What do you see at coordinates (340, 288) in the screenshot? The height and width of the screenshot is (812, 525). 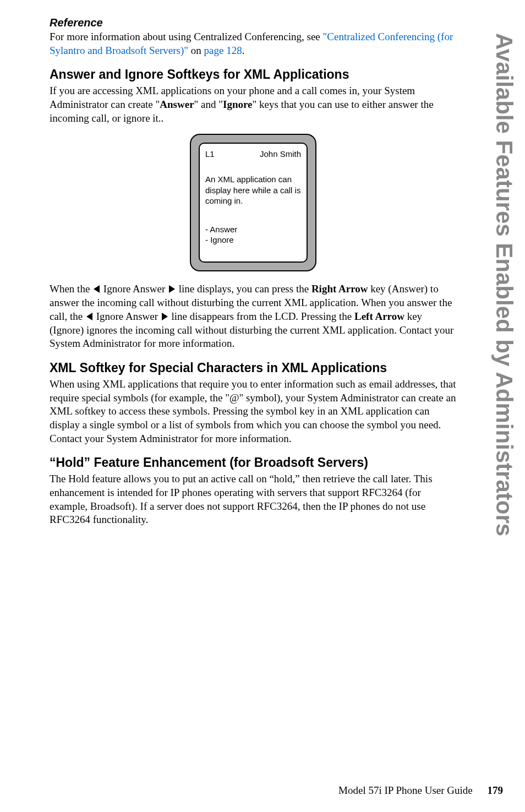 I see `p2d: Right Arrow` at bounding box center [340, 288].